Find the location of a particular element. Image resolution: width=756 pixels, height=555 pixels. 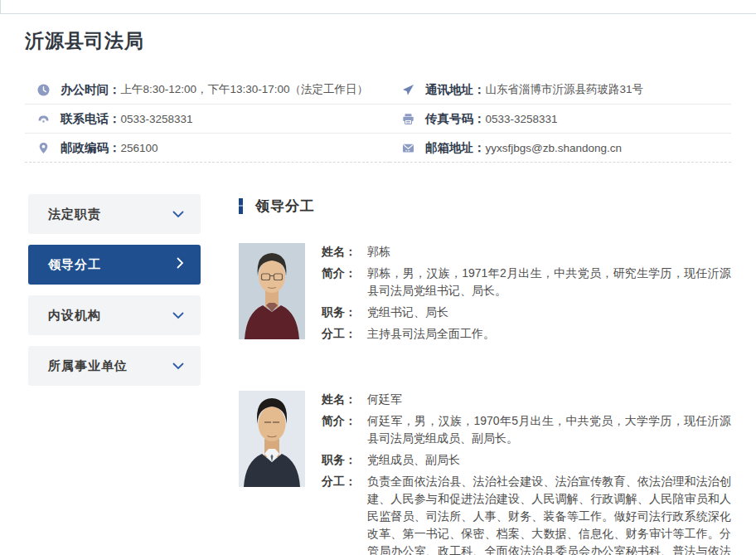

office-hours-row: 办公时间： 上午8:30-12:00，下午13:30-17:00（法定工作日） is located at coordinates (207, 90).